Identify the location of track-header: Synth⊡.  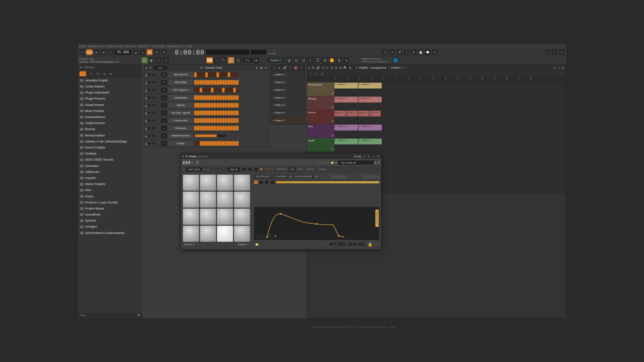
(321, 145).